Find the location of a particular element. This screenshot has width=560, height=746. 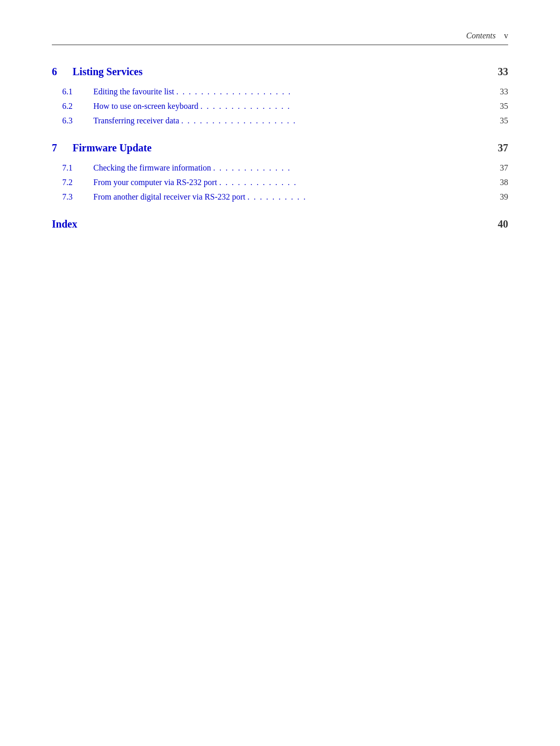

index-title: Index is located at coordinates (270, 224).